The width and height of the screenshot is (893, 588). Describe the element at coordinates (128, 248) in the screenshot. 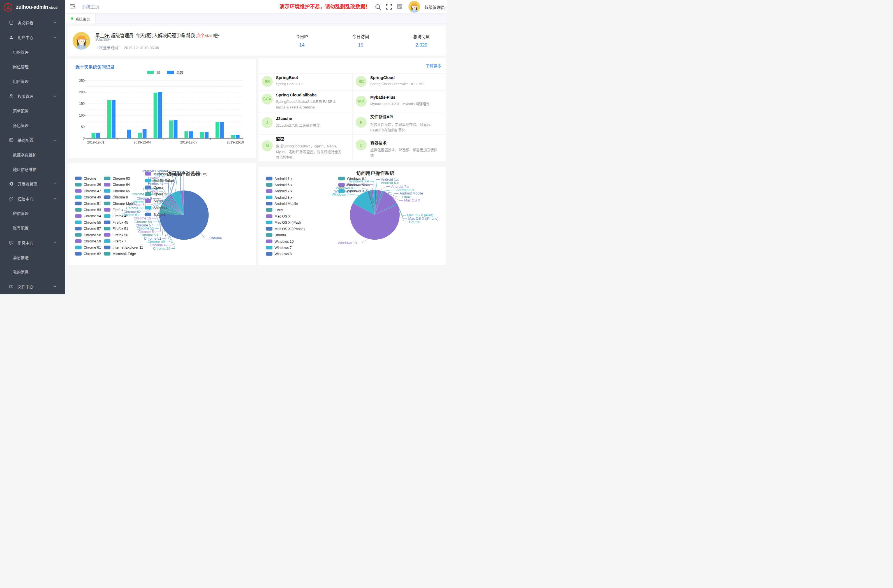

I see `svg-text: Internet Explorer 11` at that location.